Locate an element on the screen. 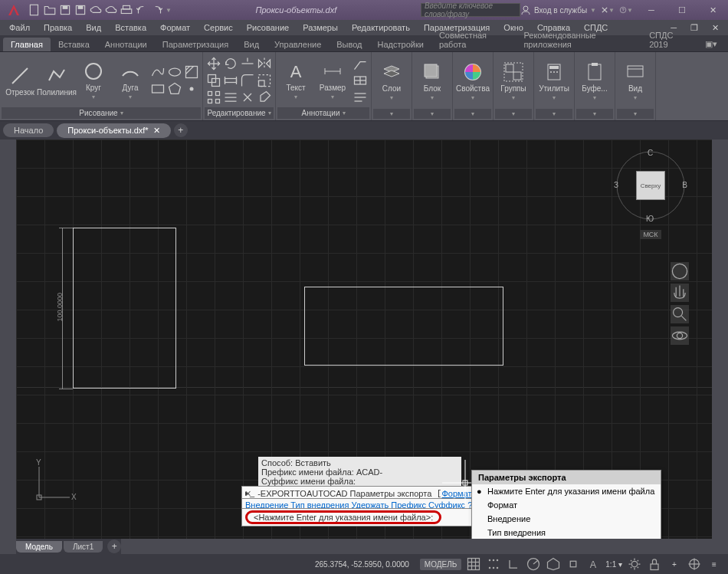 Image resolution: width=728 pixels, height=574 pixels. maximize-button: ☐ is located at coordinates (682, 10).